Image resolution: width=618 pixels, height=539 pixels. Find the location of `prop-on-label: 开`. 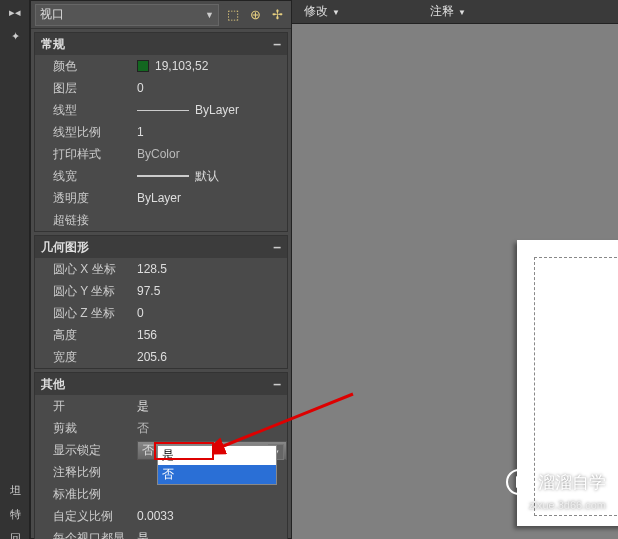

prop-on-label: 开 is located at coordinates (86, 406).